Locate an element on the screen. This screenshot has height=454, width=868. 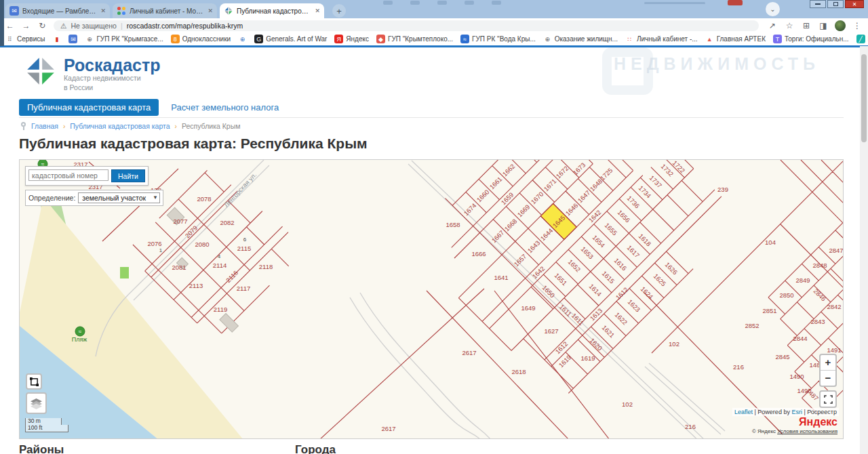
beach-label: Пляж is located at coordinates (80, 339).